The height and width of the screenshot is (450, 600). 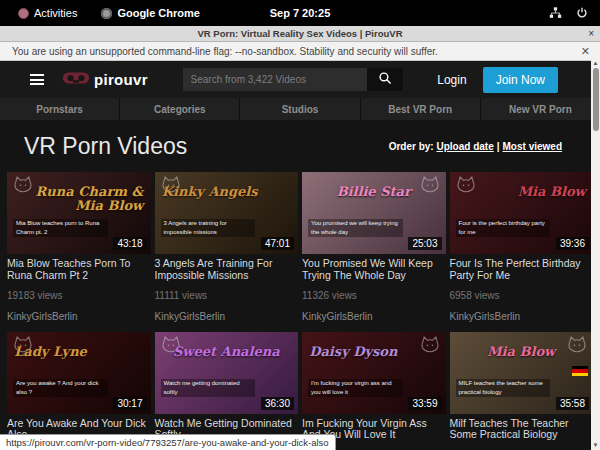 What do you see at coordinates (299, 109) in the screenshot?
I see `nav-studios: Studios` at bounding box center [299, 109].